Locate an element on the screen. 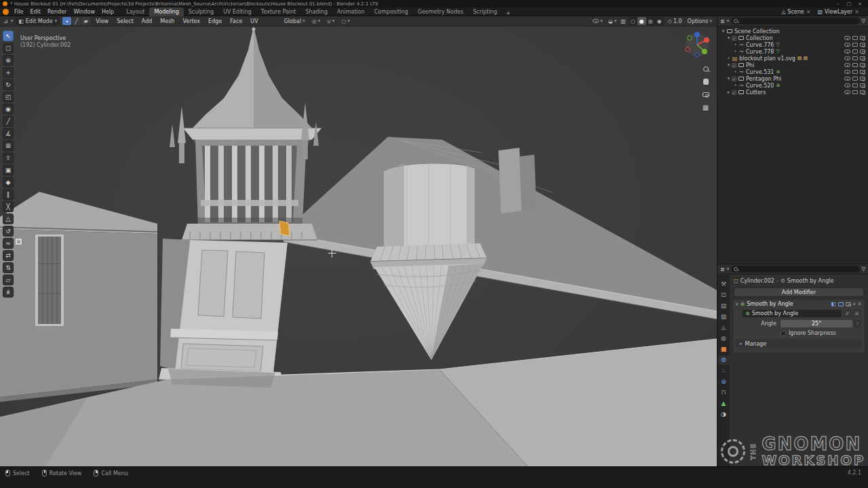 The height and width of the screenshot is (488, 868). tab-modeling: Modeling is located at coordinates (166, 12).